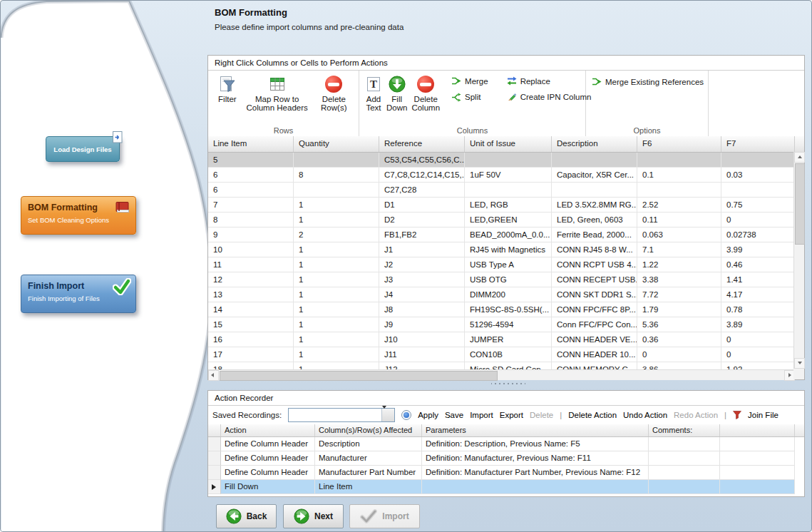 The width and height of the screenshot is (812, 532). Describe the element at coordinates (502, 220) in the screenshot. I see `table-row: 8 1 D2 LED,GREEN LED, Green, 0603 0.11 0` at that location.